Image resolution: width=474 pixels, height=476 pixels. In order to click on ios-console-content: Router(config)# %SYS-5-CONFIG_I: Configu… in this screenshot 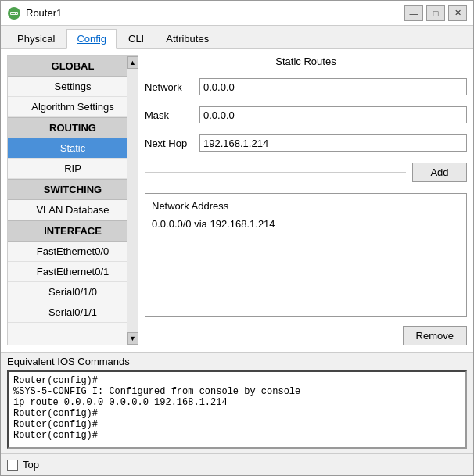, I will do `click(237, 410)`.